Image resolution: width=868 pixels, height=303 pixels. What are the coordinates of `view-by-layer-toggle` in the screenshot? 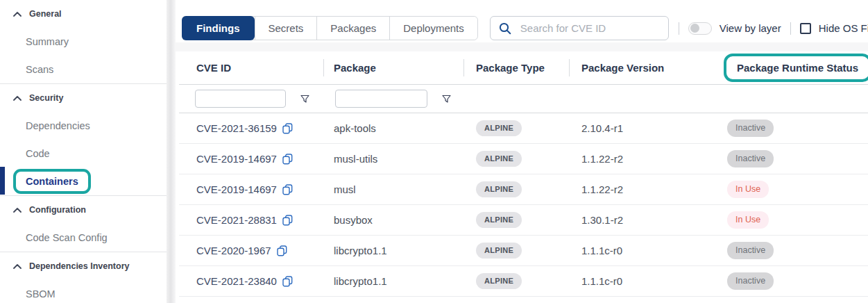 It's located at (700, 28).